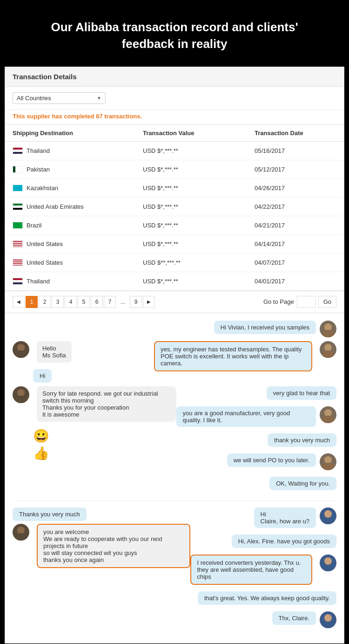 The height and width of the screenshot is (644, 349). Describe the element at coordinates (295, 226) in the screenshot. I see `date-cell: 04/21/2017` at that location.